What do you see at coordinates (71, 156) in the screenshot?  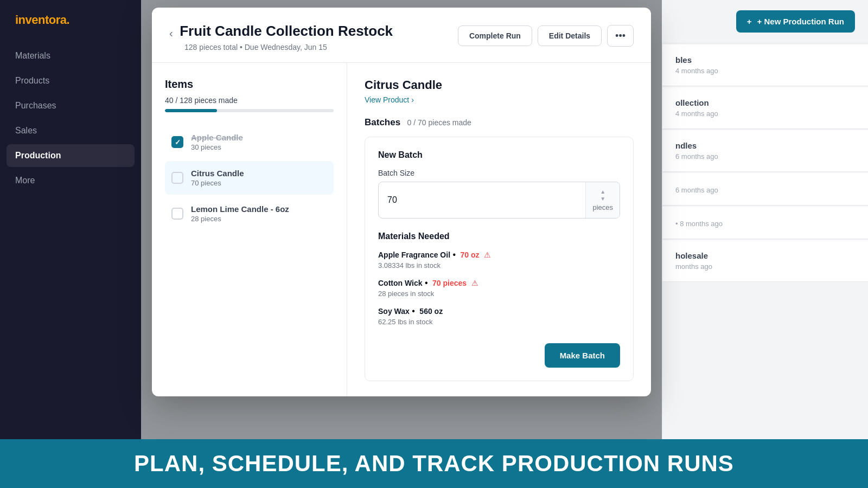 I see `sidebar-item-production: Production` at bounding box center [71, 156].